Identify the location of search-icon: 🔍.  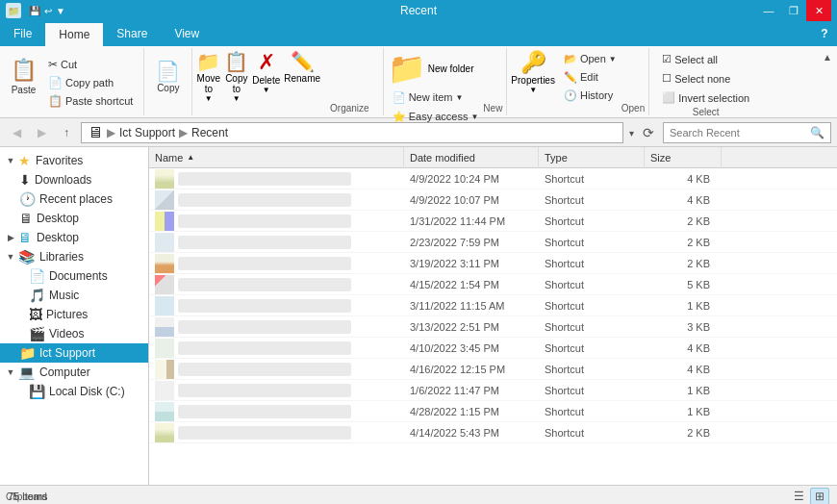
(818, 133).